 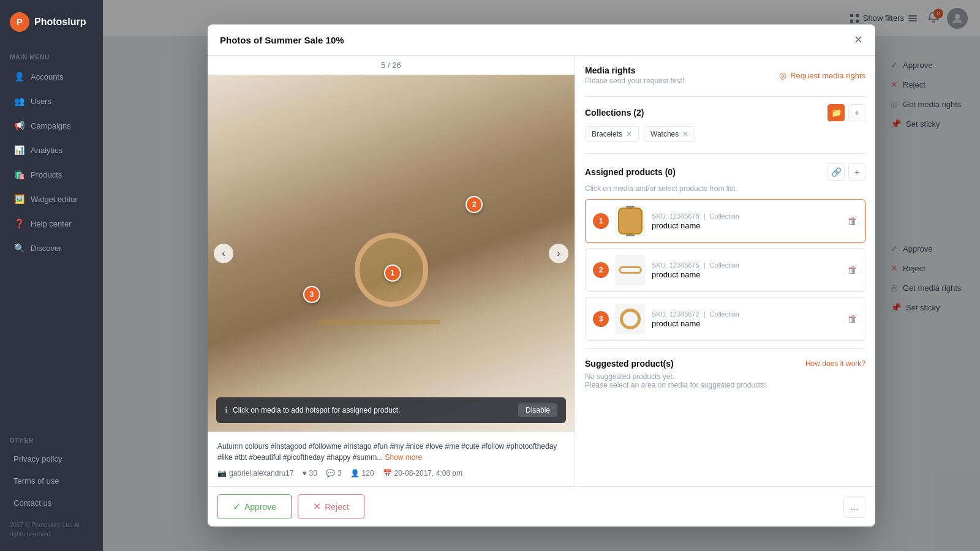 I want to click on plus-icon-product: +, so click(x=857, y=172).